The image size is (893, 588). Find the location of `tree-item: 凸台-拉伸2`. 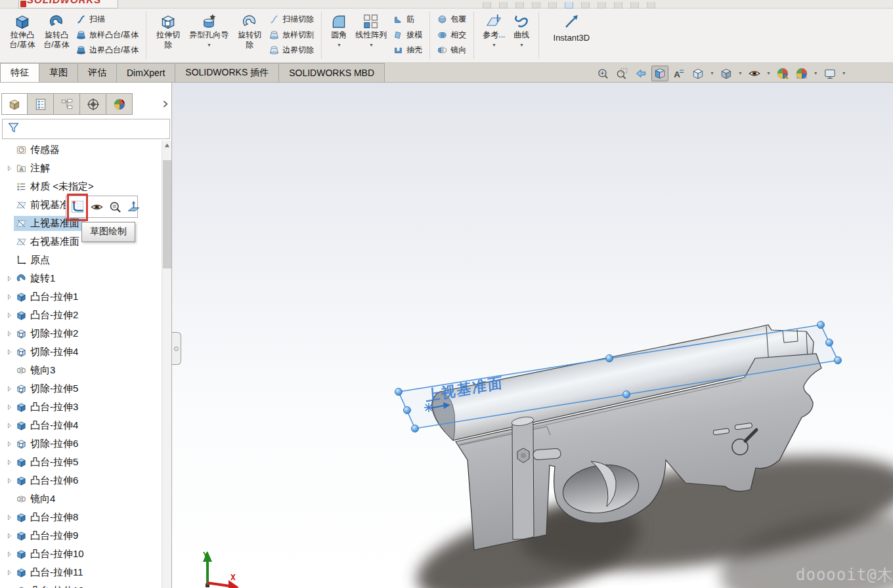

tree-item: 凸台-拉伸2 is located at coordinates (81, 315).